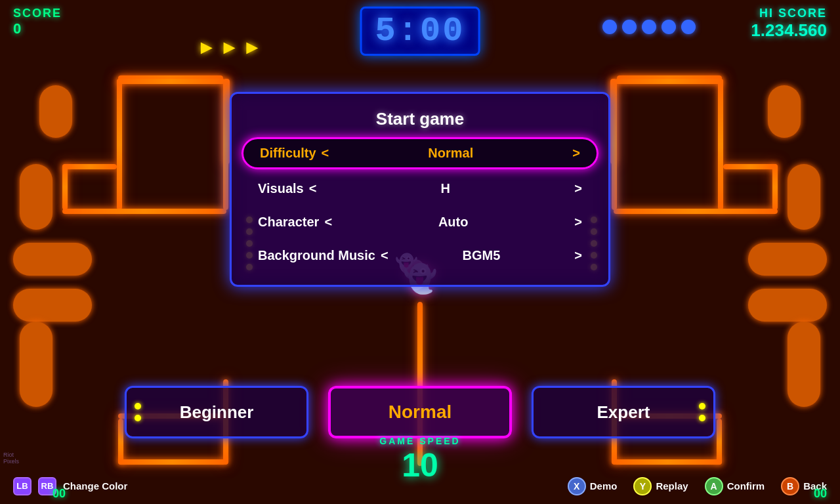  Describe the element at coordinates (446, 189) in the screenshot. I see `visuals-value: H` at that location.